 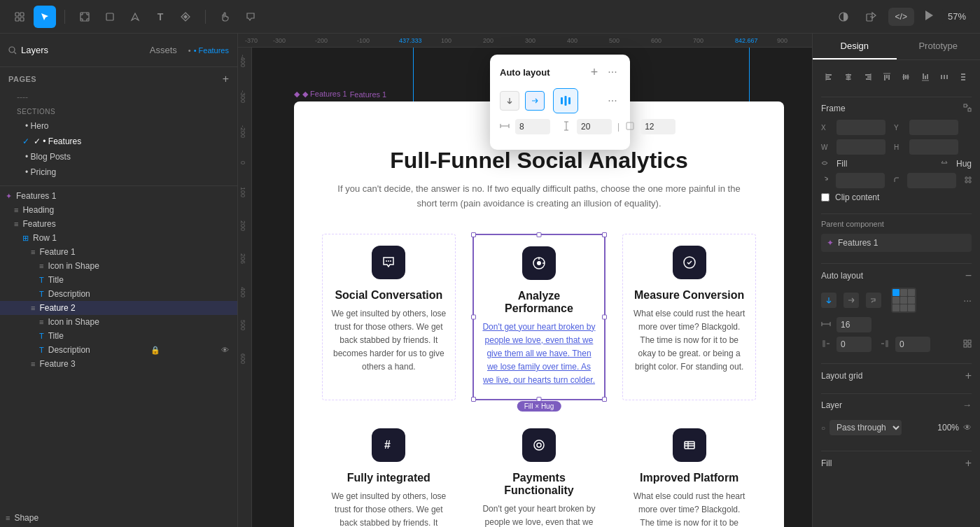 What do you see at coordinates (119, 266) in the screenshot?
I see `layer-icon-in-shape: ≡ Icon in Shape` at bounding box center [119, 266].